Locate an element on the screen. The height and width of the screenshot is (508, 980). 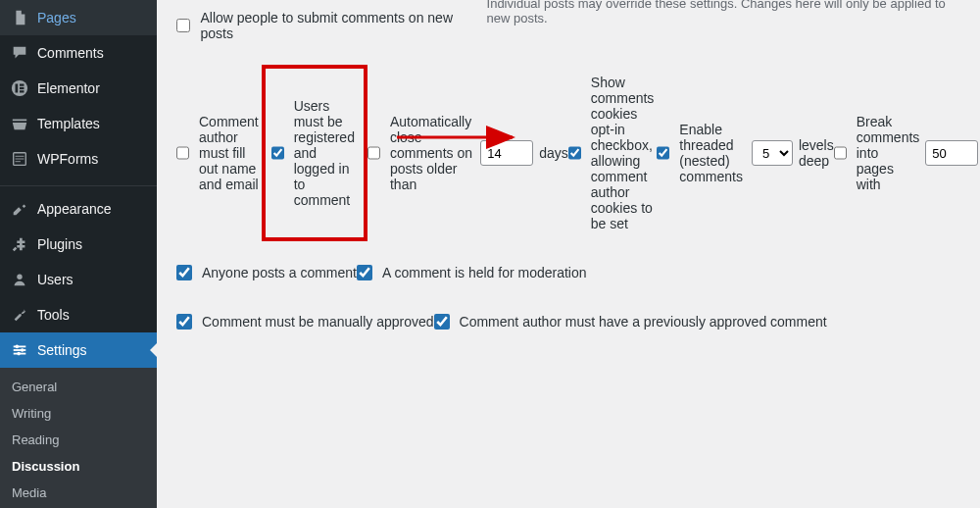
elementor-icon is located at coordinates (20, 88).